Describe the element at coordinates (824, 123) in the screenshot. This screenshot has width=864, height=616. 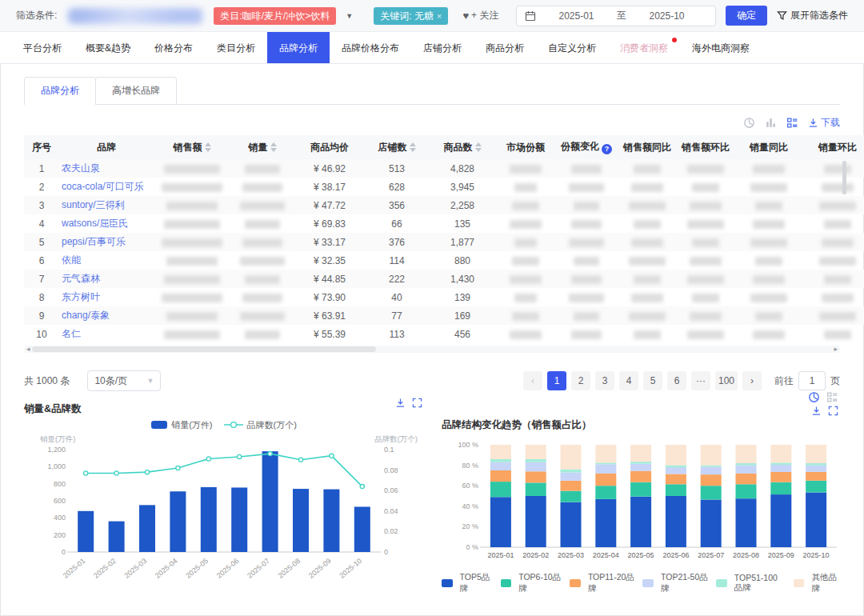
I see `download-button: 下载` at that location.